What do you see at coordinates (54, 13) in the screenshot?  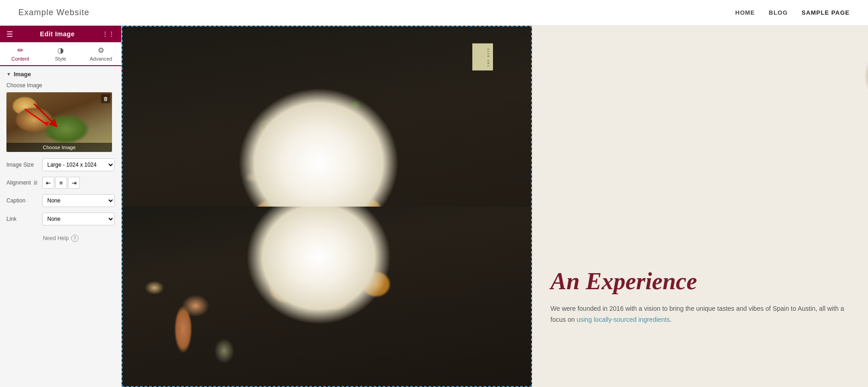 I see `site-title: Example Website` at bounding box center [54, 13].